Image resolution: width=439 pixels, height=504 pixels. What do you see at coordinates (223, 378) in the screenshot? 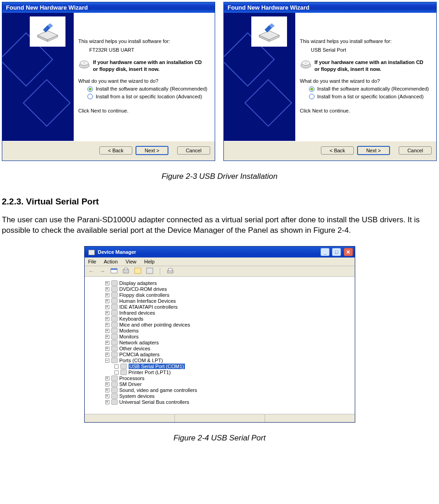
I see `tree-node: +Processors` at bounding box center [223, 378].